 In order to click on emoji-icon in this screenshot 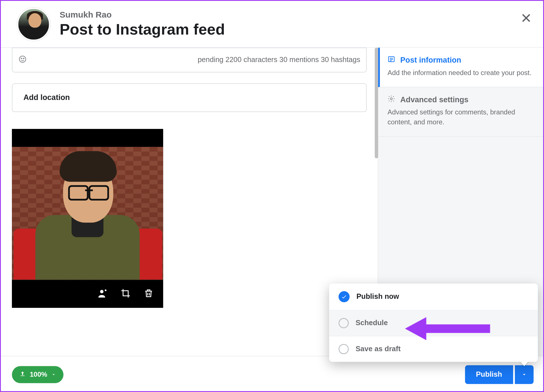, I will do `click(23, 60)`.